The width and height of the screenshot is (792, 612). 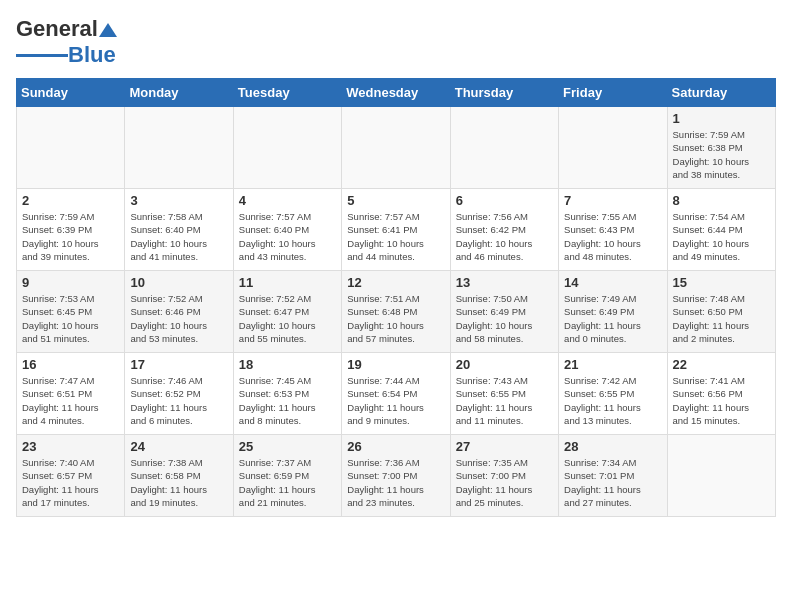 I want to click on calendar-day-cell: 17Sunrise: 7:46 AM Sunset: 6:52 PM Dayli…, so click(x=179, y=394).